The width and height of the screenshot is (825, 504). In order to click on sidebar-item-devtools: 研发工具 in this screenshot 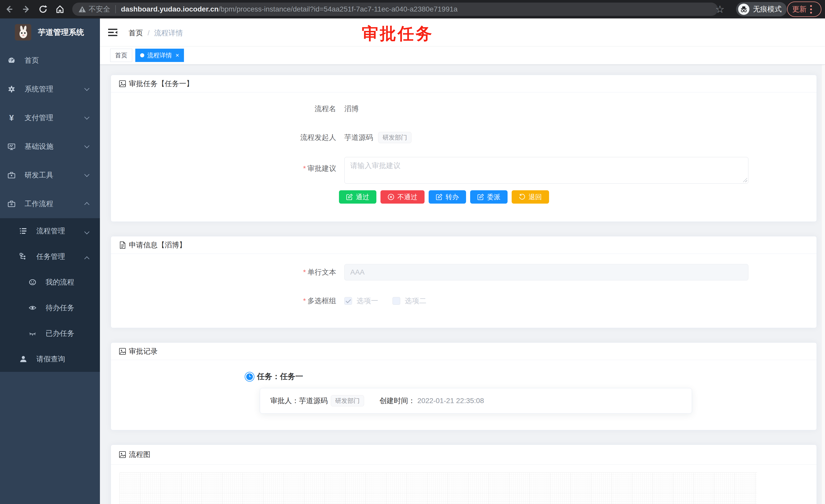, I will do `click(50, 175)`.